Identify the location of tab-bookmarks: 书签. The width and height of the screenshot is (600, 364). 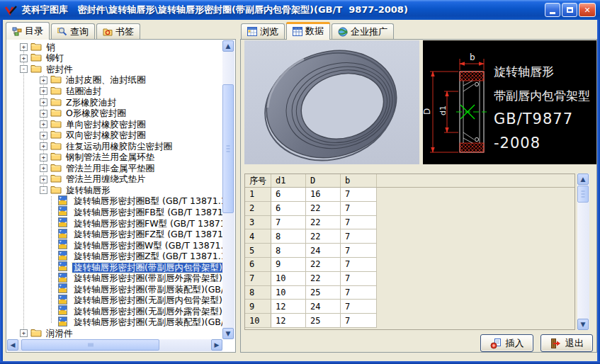
(118, 31).